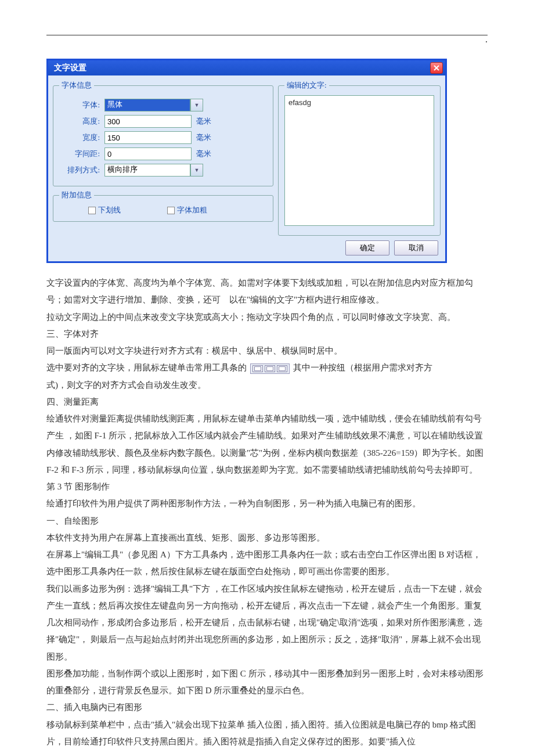 The image size is (534, 756). Describe the element at coordinates (267, 445) in the screenshot. I see `paragraph: 绘通软件对测量距离提供辅助线测距离，用鼠标左键单击菜单内辅助线一项，选中辅助线，…` at that location.